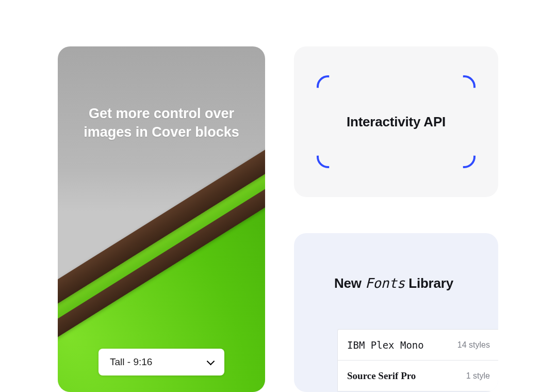 The width and height of the screenshot is (557, 392). I want to click on chevron-down-icon, so click(210, 362).